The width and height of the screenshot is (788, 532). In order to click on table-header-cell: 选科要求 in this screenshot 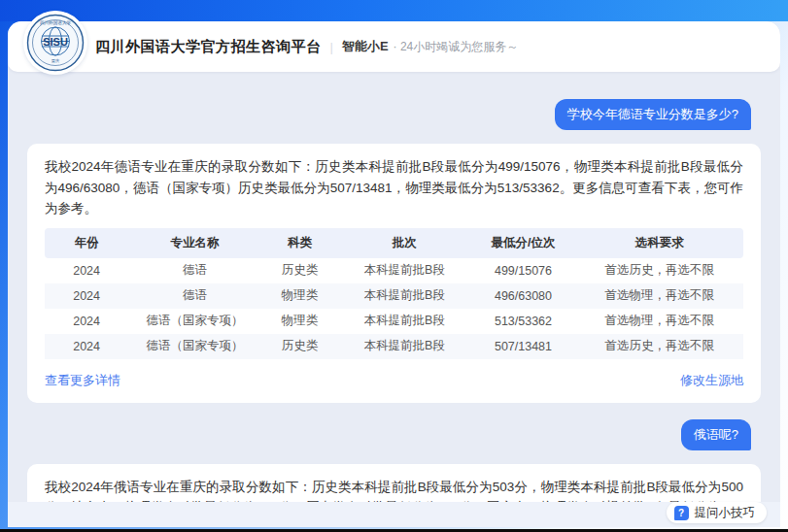, I will do `click(659, 243)`.